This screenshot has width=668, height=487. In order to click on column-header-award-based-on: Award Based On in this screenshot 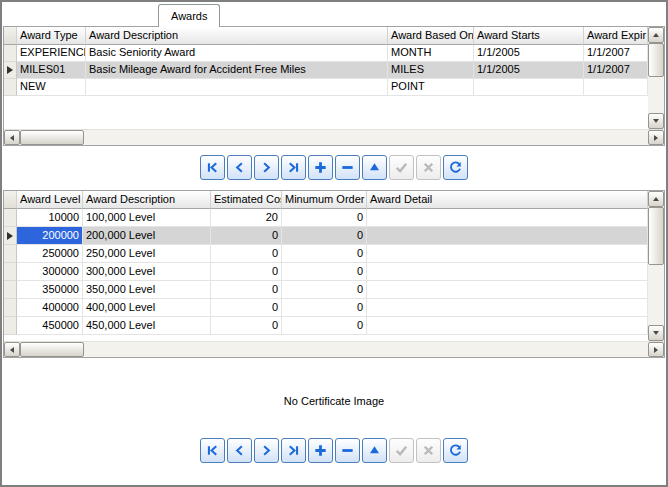, I will do `click(431, 36)`.